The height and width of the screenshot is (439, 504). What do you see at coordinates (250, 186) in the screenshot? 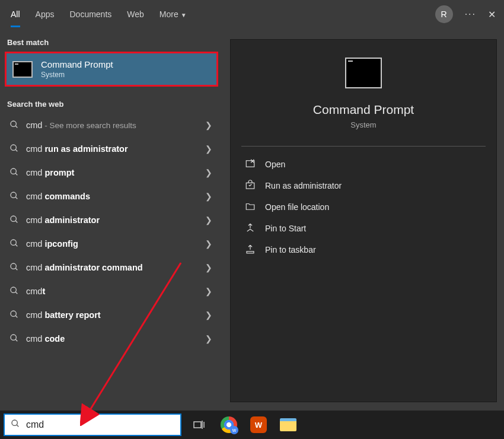
I see `run-as-admin-icon` at bounding box center [250, 186].